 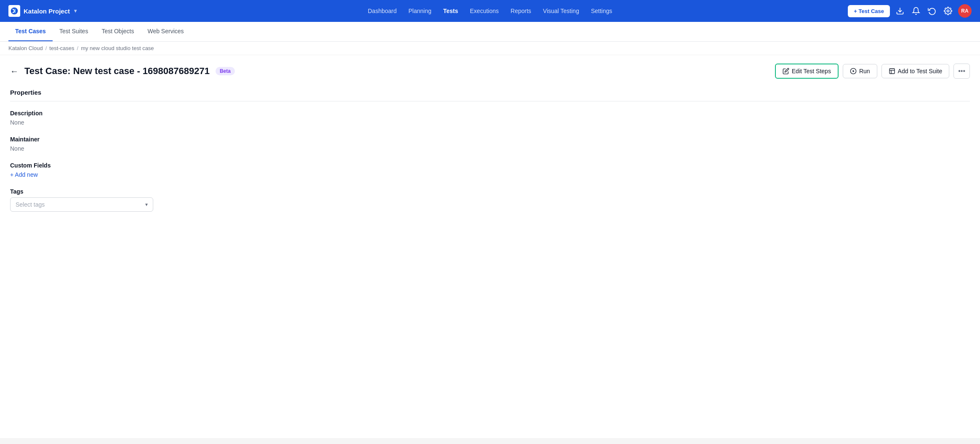 I want to click on add-to-test-suite-button: Add to Test Suite, so click(x=916, y=71).